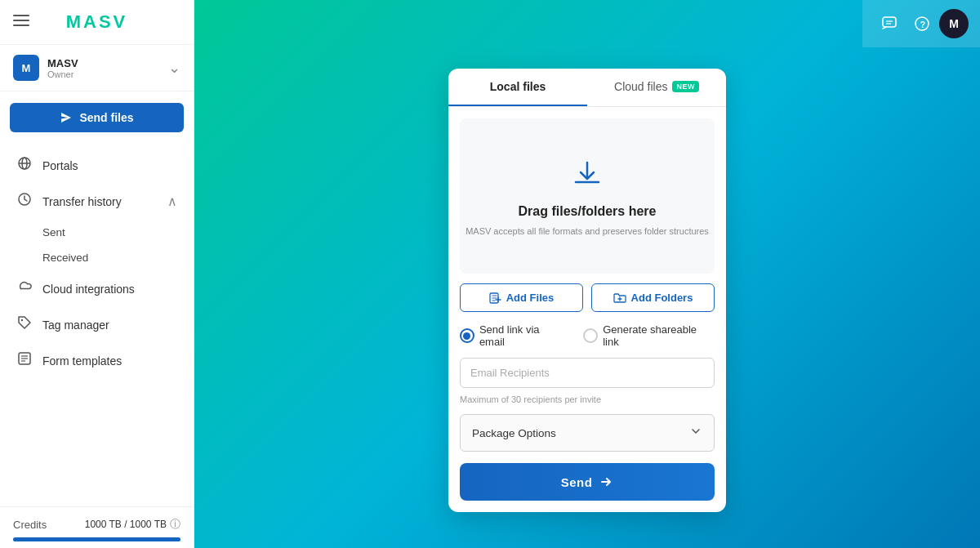  What do you see at coordinates (24, 361) in the screenshot?
I see `form-templates-icon` at bounding box center [24, 361].